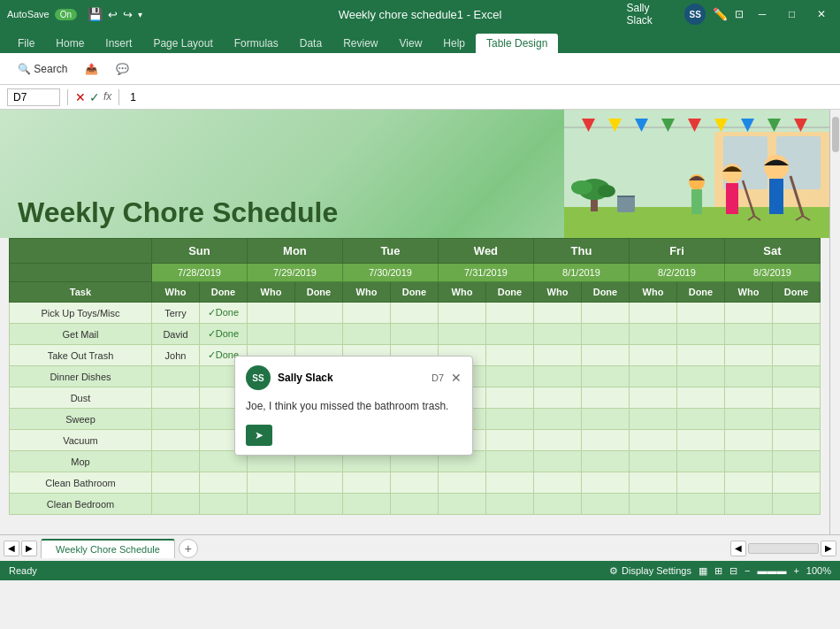 This screenshot has height=629, width=840. I want to click on close-button: ✕, so click(821, 14).